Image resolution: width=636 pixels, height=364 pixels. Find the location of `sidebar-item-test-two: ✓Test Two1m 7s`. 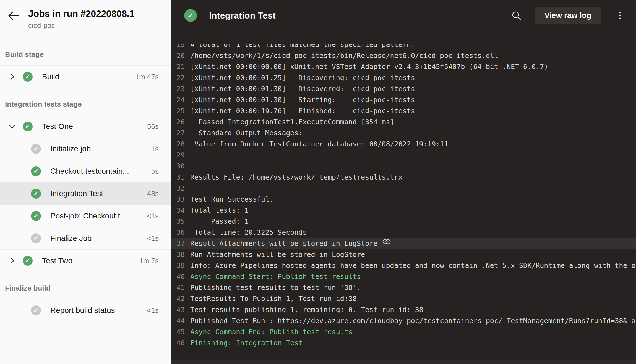

sidebar-item-test-two: ✓Test Two1m 7s is located at coordinates (85, 261).